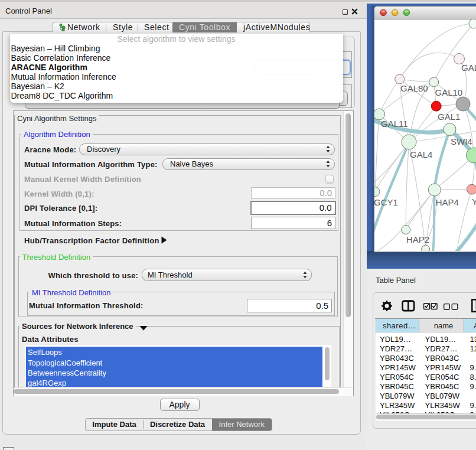 Image resolution: width=476 pixels, height=450 pixels. Describe the element at coordinates (395, 124) in the screenshot. I see `svg-text: GAL11` at that location.